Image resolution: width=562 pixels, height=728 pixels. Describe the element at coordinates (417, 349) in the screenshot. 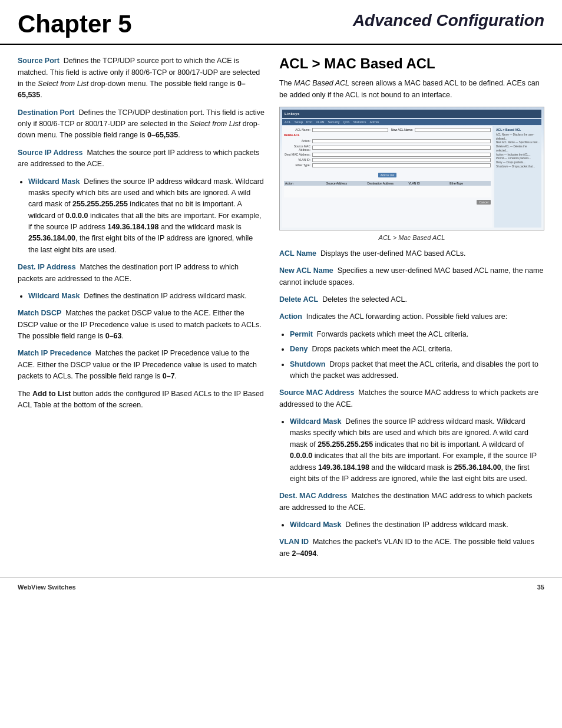

I see `deny-item: Deny Drops packets which meet the ACL cr…` at that location.